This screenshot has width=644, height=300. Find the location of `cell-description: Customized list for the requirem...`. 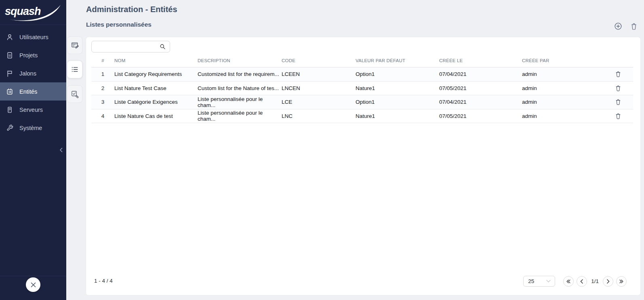

cell-description: Customized list for the requirem... is located at coordinates (240, 74).